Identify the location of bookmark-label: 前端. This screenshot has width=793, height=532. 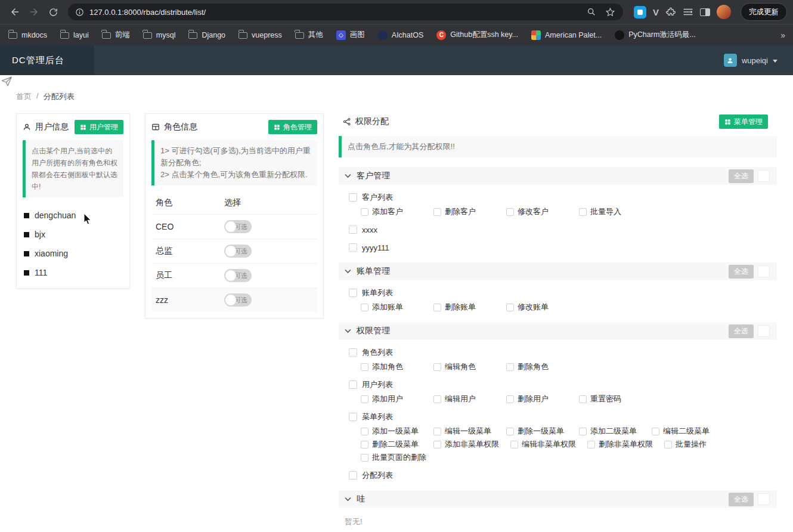
(123, 35).